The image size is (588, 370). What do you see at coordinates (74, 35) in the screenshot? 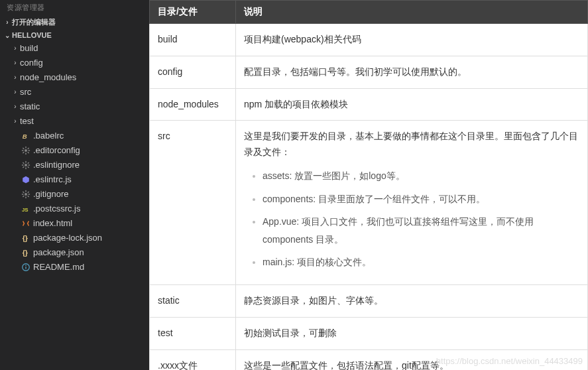
I see `section-project: ⌄ HELLOVUE` at bounding box center [74, 35].